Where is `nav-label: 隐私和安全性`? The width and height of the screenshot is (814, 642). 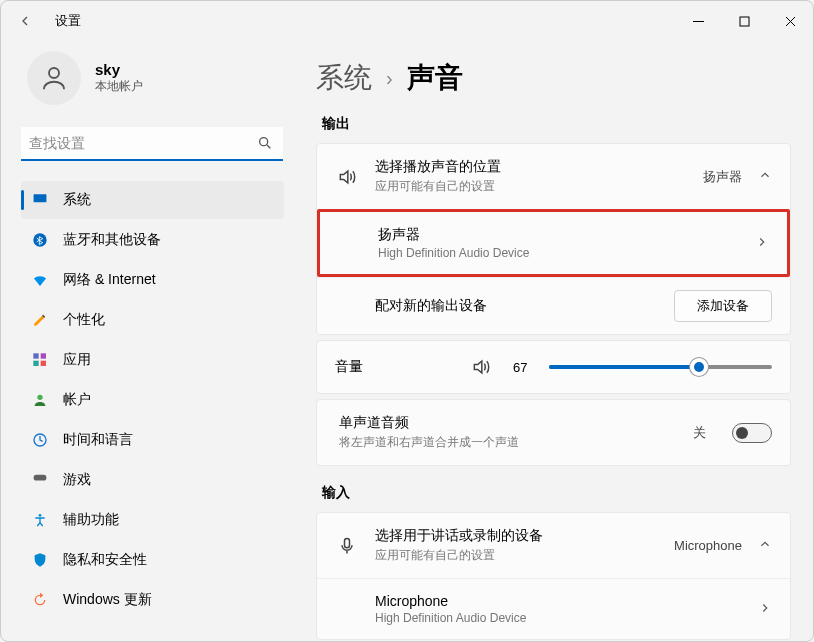
nav-label: 隐私和安全性 is located at coordinates (105, 560).